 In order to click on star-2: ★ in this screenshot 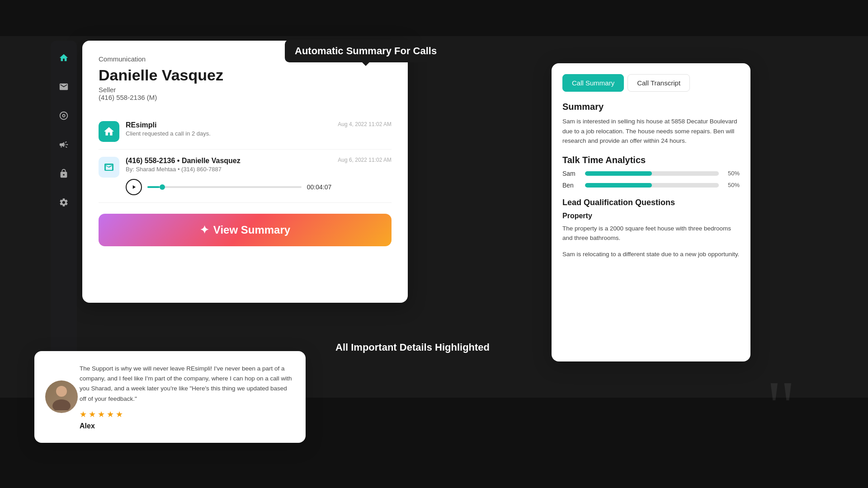, I will do `click(92, 414)`.